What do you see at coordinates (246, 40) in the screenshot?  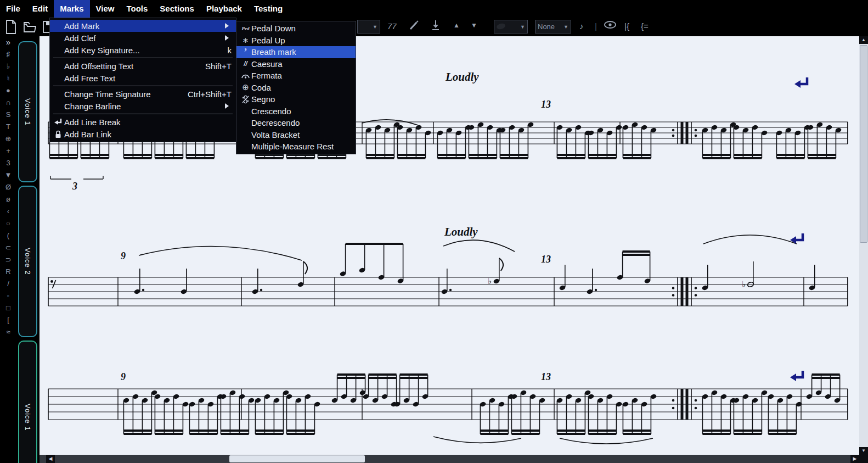 I see `pedal-up-icon: ∗` at bounding box center [246, 40].